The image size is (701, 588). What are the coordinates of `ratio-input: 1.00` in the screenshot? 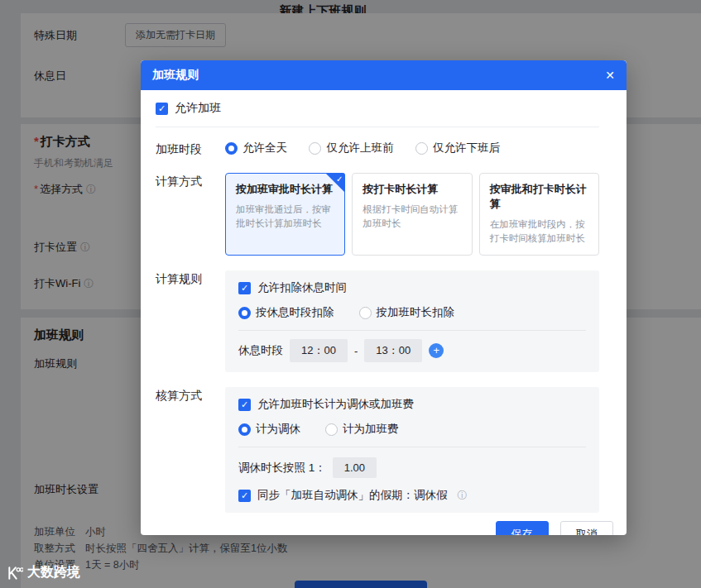 It's located at (354, 468).